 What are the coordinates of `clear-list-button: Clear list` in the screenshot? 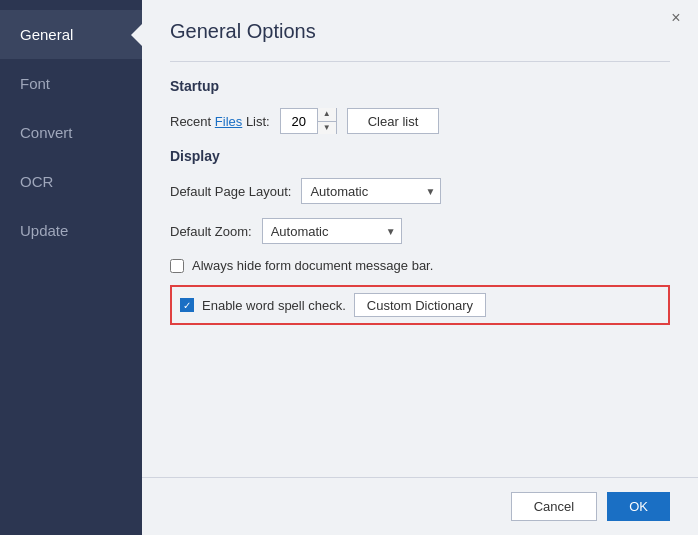 It's located at (394, 121).